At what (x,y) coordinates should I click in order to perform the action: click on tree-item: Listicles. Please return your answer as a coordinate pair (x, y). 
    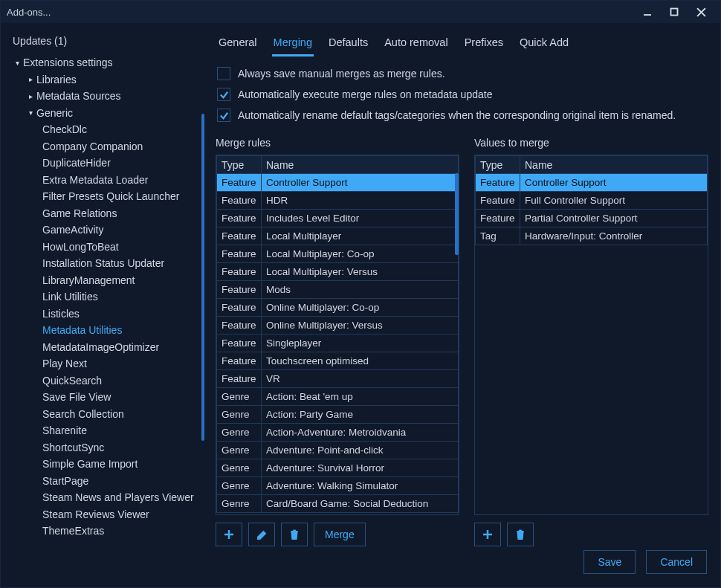
    Looking at the image, I should click on (104, 314).